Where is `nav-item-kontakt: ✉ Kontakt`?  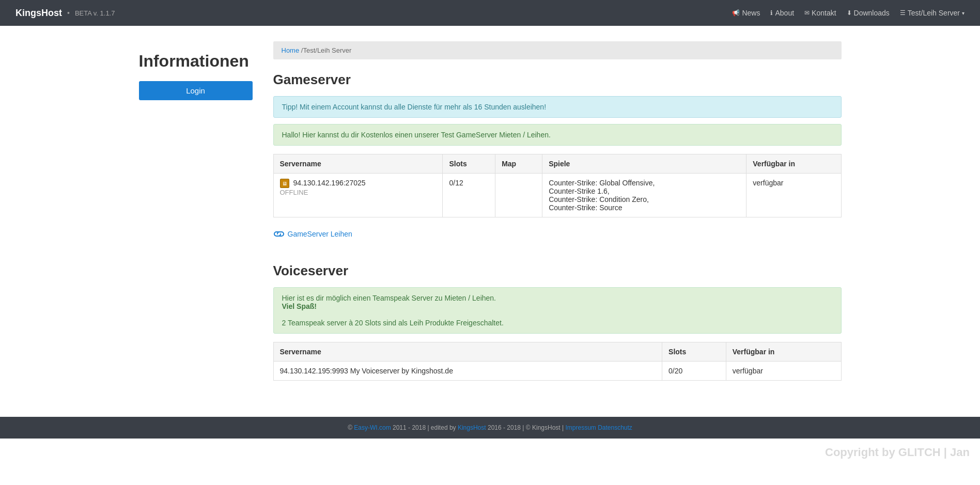 nav-item-kontakt: ✉ Kontakt is located at coordinates (820, 13).